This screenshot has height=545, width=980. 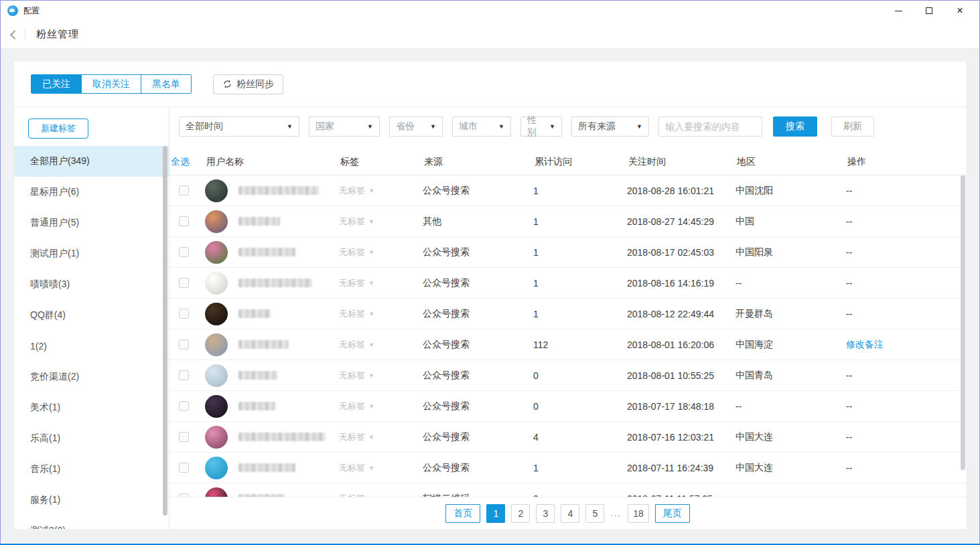 I want to click on tag-list-item: 普通用户(5), so click(x=91, y=223).